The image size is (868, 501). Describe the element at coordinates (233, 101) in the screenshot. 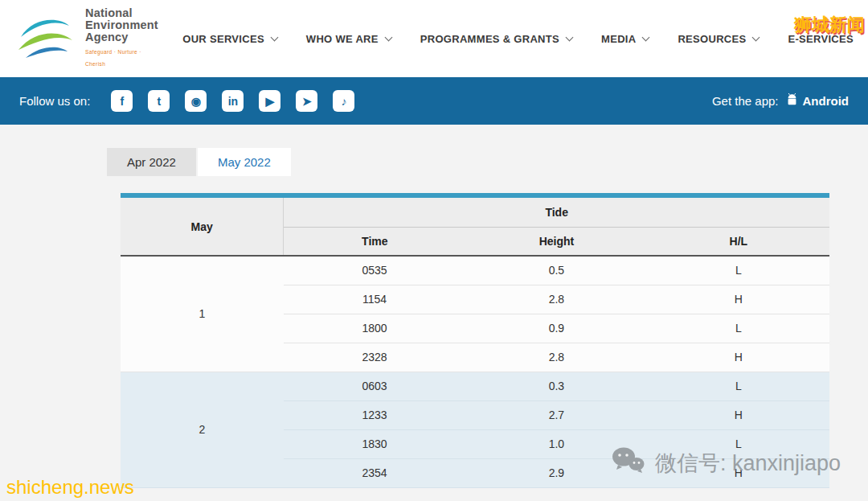

I see `linkedin-icon: in` at that location.